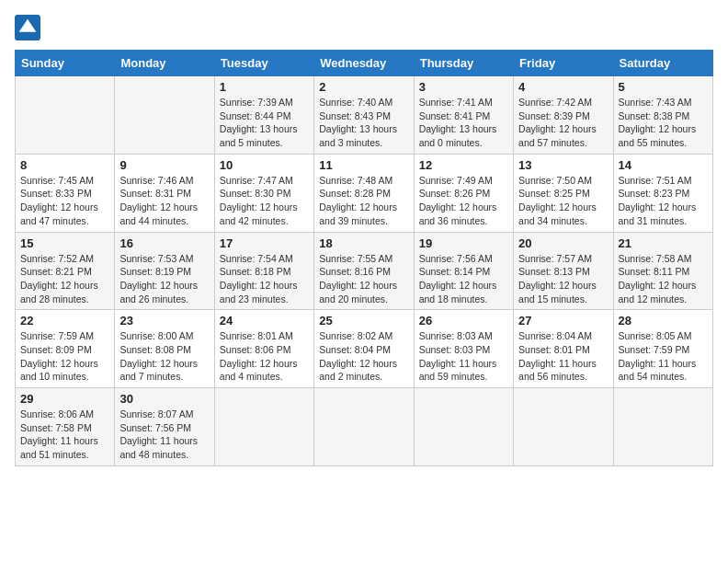 The width and height of the screenshot is (728, 563). What do you see at coordinates (563, 193) in the screenshot?
I see `calendar-cell: 13Sunrise: 7:50 AM Sunset: 8:25 PM Dayli…` at bounding box center [563, 193].